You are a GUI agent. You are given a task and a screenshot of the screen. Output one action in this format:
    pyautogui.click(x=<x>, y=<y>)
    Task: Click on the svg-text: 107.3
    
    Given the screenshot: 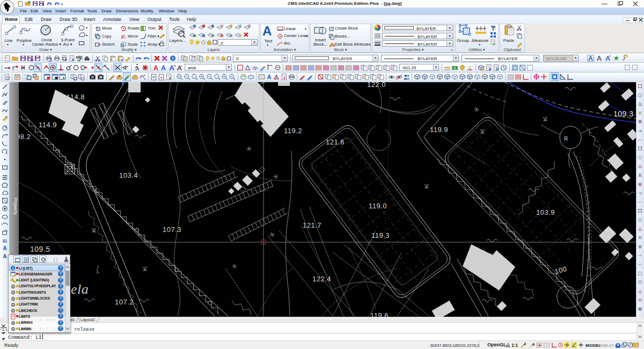 What is the action you would take?
    pyautogui.click(x=172, y=230)
    